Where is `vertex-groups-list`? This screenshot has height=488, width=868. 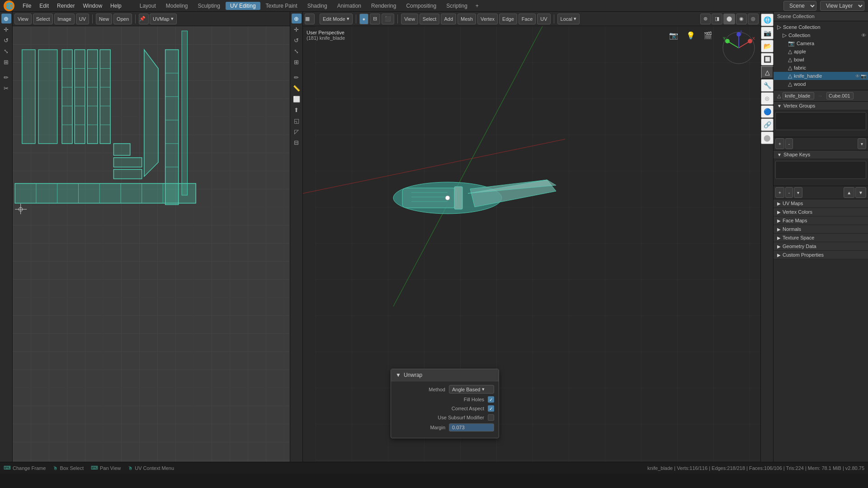
vertex-groups-list is located at coordinates (821, 121).